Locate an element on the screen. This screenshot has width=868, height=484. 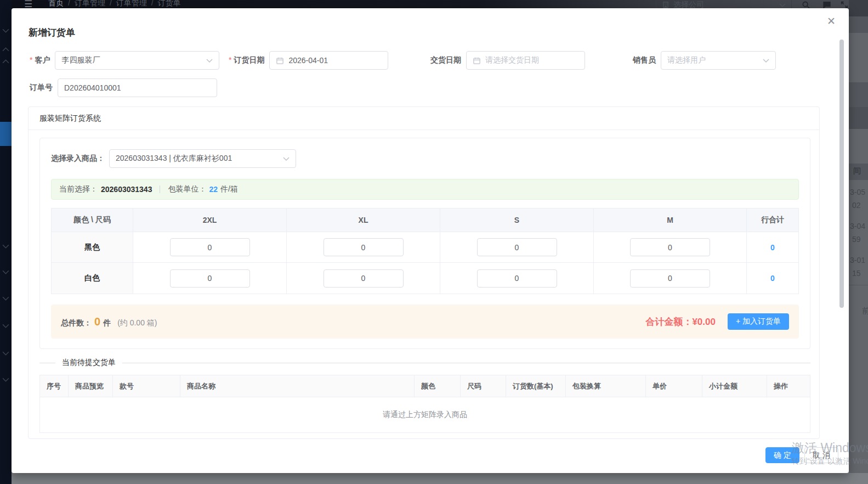
customer-select-value: 李四服装厂 is located at coordinates (81, 60).